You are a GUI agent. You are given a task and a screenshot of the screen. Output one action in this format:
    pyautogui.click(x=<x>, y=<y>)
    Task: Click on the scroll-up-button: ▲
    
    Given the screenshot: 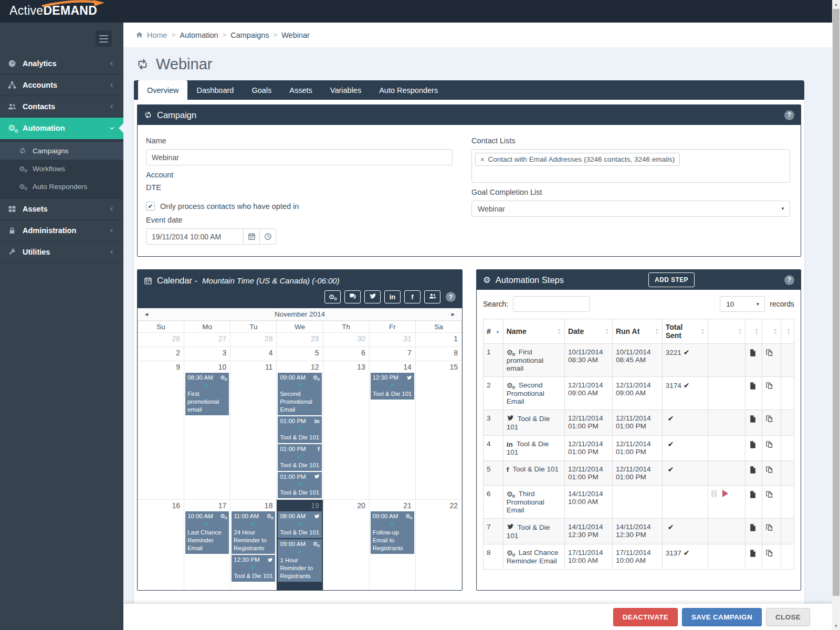 What is the action you would take?
    pyautogui.click(x=836, y=4)
    